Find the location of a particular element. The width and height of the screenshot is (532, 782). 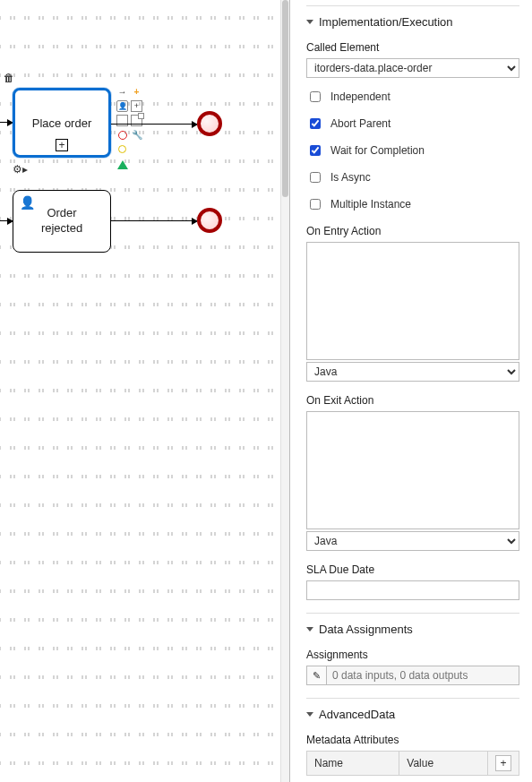

pencil-icon: ✎ is located at coordinates (317, 675).